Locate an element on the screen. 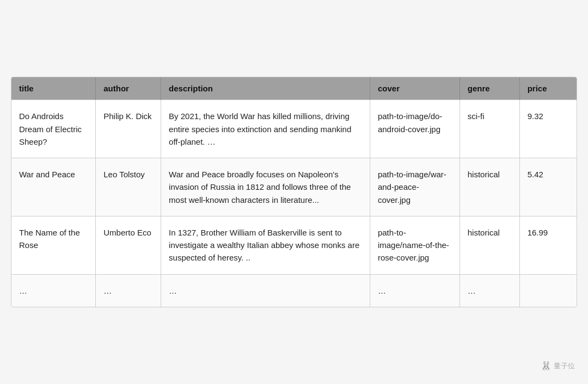 This screenshot has width=588, height=384. cell-cover: path-to-image/name-of-the-rose-cover.jpg is located at coordinates (415, 245).